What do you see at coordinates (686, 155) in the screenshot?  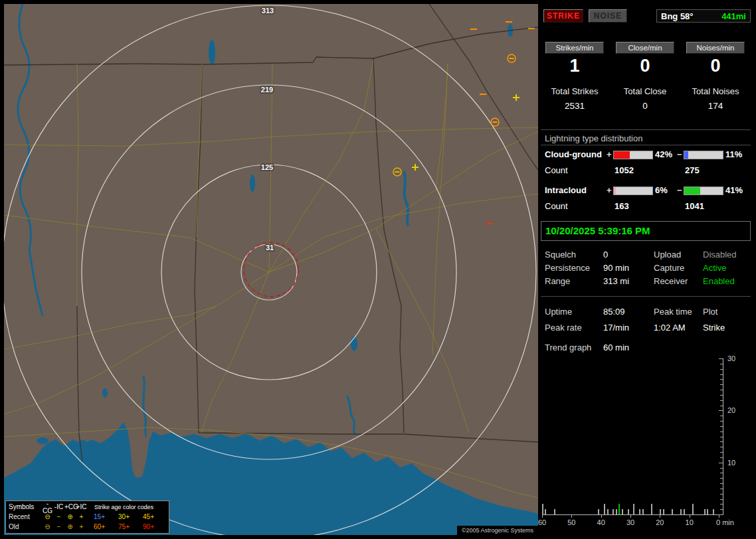 I see `cg-negative-gauge-fill` at bounding box center [686, 155].